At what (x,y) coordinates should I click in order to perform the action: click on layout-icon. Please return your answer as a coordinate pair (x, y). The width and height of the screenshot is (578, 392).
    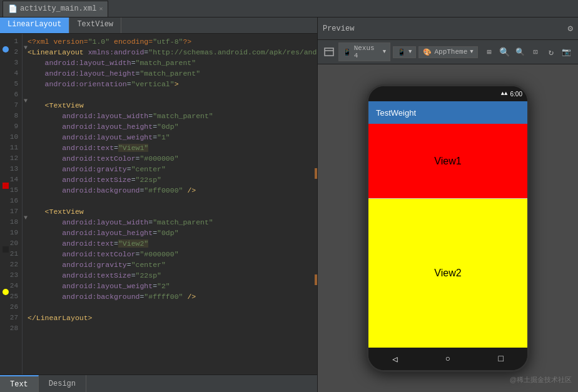
    Looking at the image, I should click on (329, 52).